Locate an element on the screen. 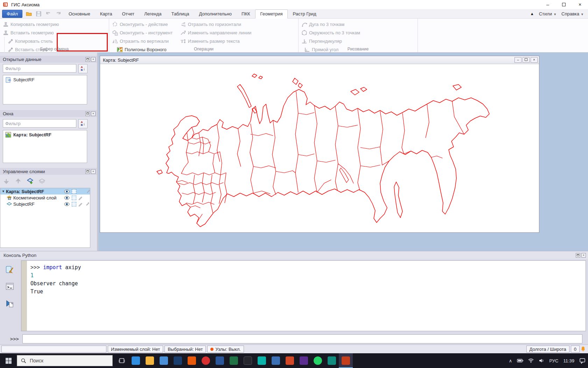  battery-icon is located at coordinates (520, 361).